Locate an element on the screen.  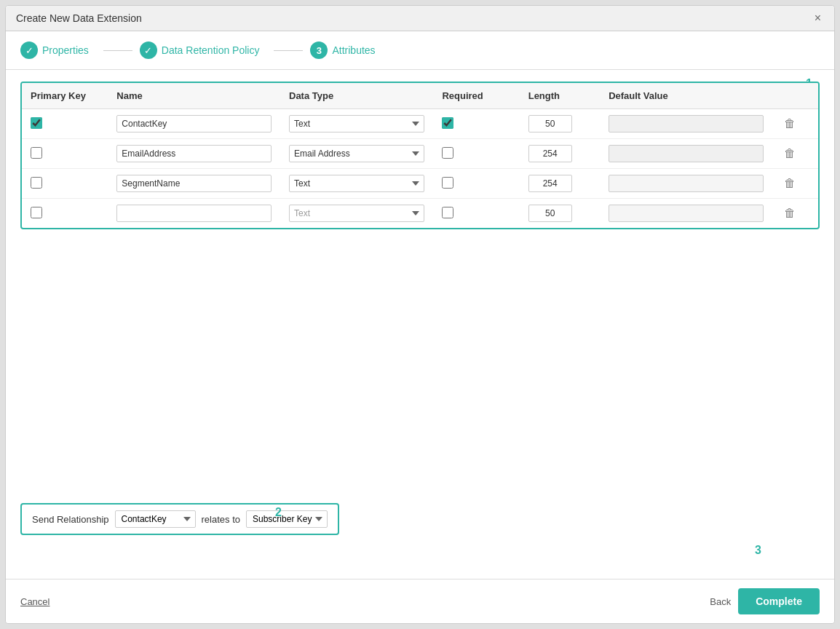
cell-delete-4: 🗑 is located at coordinates (795, 214).